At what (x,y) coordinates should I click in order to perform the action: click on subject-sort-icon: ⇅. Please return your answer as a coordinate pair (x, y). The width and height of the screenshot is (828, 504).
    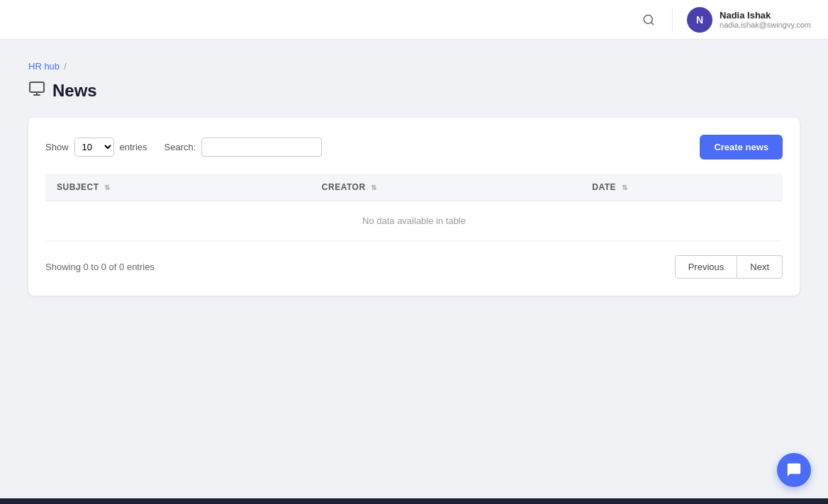
    Looking at the image, I should click on (108, 187).